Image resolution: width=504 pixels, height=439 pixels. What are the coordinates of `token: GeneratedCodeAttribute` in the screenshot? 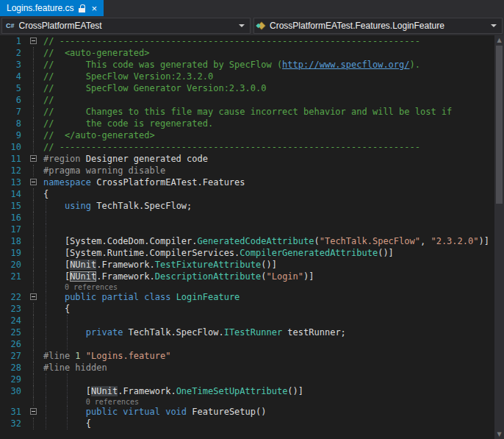 It's located at (256, 241).